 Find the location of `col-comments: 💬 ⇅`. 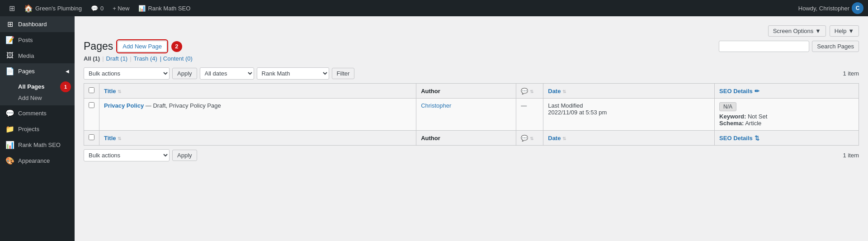

col-comments: 💬 ⇅ is located at coordinates (530, 91).